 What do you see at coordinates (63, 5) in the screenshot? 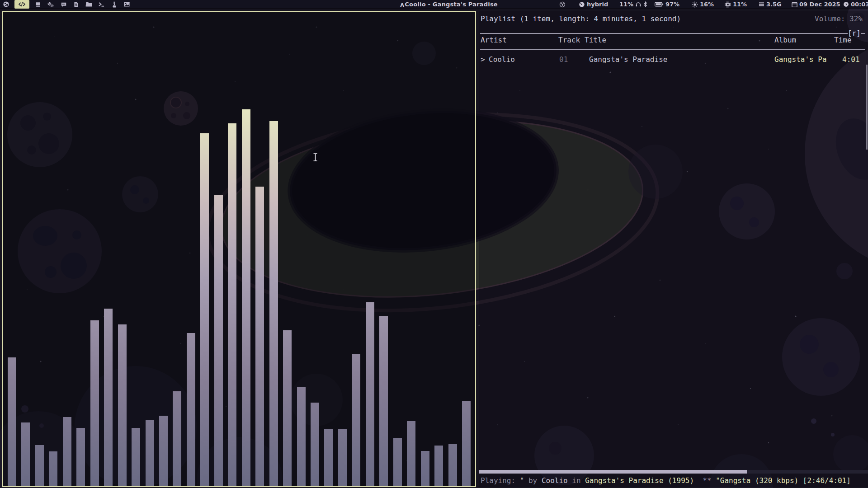
I see `workspace-chat` at bounding box center [63, 5].